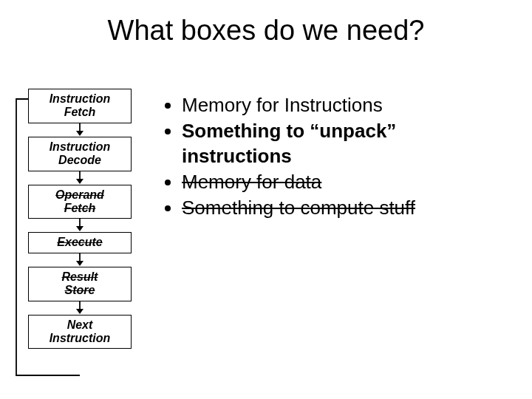 The image size is (532, 399). What do you see at coordinates (236, 156) in the screenshot?
I see `bullet-text: instructions` at bounding box center [236, 156].